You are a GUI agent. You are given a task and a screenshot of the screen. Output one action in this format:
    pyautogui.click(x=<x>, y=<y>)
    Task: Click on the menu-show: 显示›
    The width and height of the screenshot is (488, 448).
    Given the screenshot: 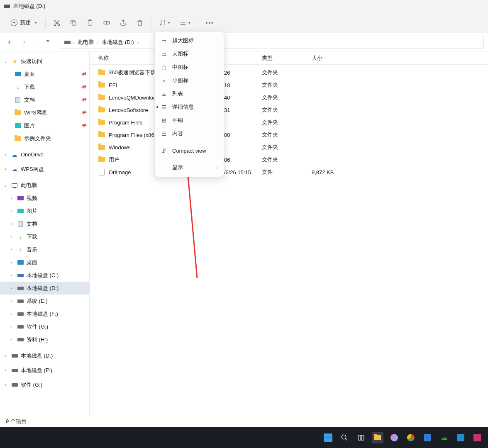 What is the action you would take?
    pyautogui.click(x=189, y=168)
    